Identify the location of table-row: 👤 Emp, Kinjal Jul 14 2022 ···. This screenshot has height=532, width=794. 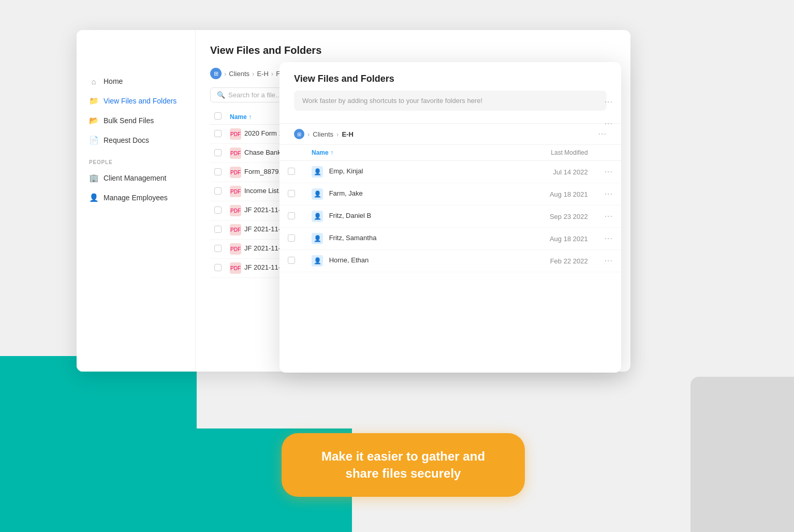
(450, 172).